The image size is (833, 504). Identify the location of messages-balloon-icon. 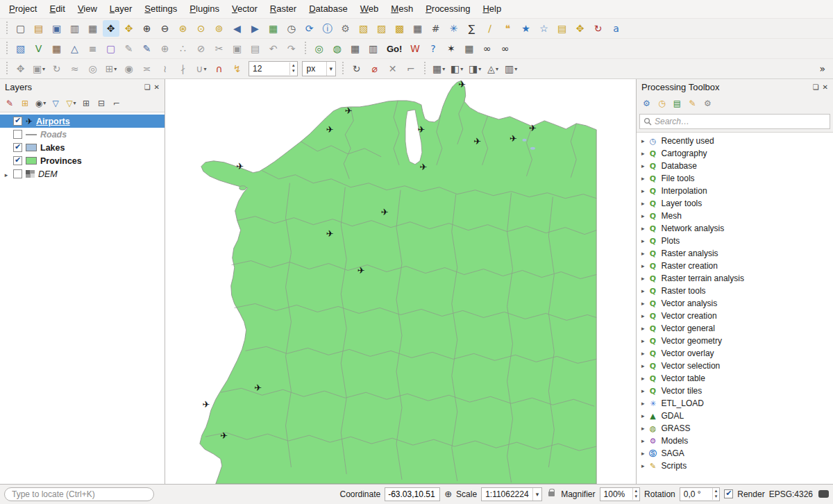
(823, 494).